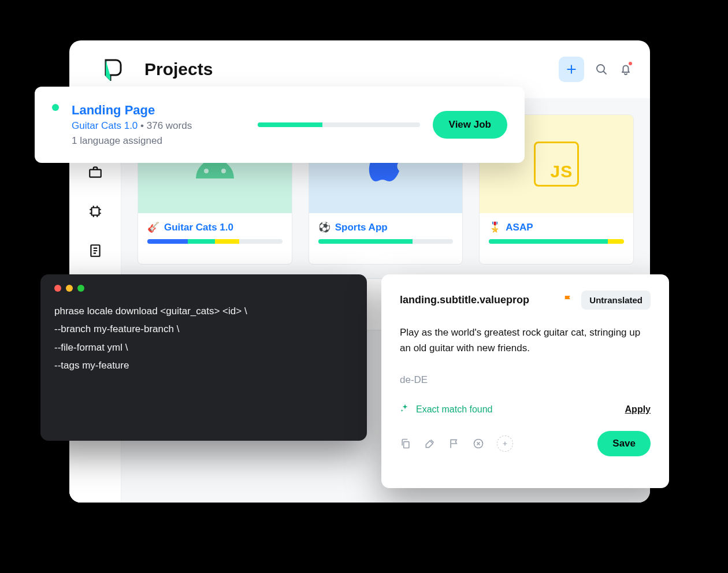 The height and width of the screenshot is (573, 728). I want to click on sparkle-icon, so click(405, 410).